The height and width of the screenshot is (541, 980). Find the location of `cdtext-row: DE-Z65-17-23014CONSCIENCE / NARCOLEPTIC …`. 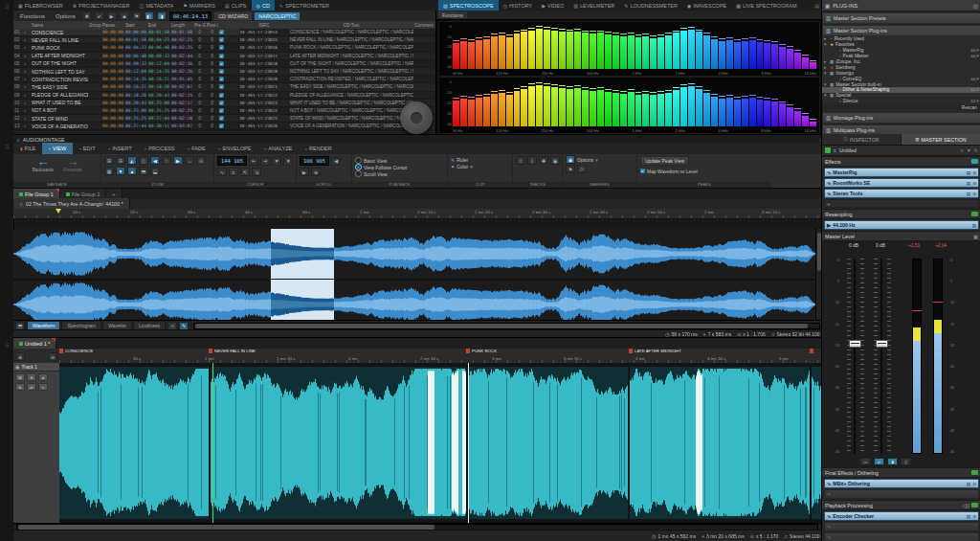

cdtext-row: DE-Z65-17-23014CONSCIENCE / NARCOLEPTIC … is located at coordinates (337, 33).